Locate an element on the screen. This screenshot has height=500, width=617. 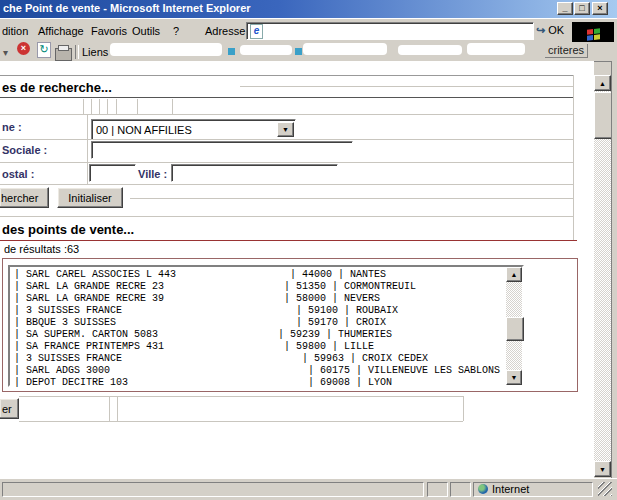
initialiser-button: Initialiser is located at coordinates (90, 198).